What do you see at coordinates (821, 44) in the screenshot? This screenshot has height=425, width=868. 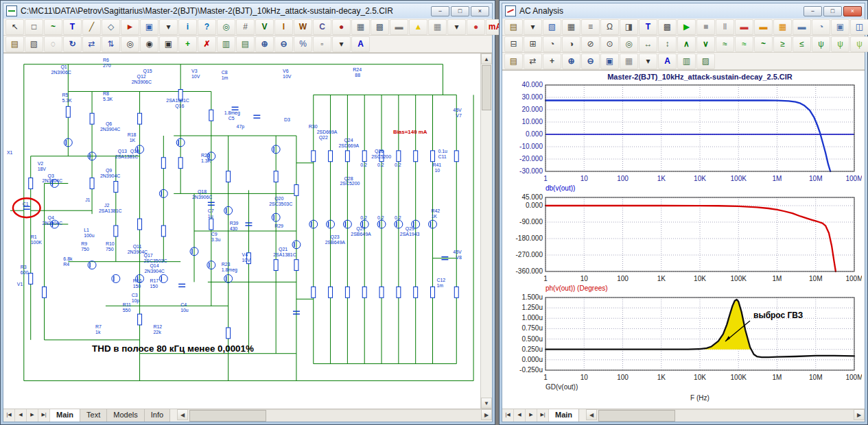 I see `fern-1-button: ψ` at bounding box center [821, 44].